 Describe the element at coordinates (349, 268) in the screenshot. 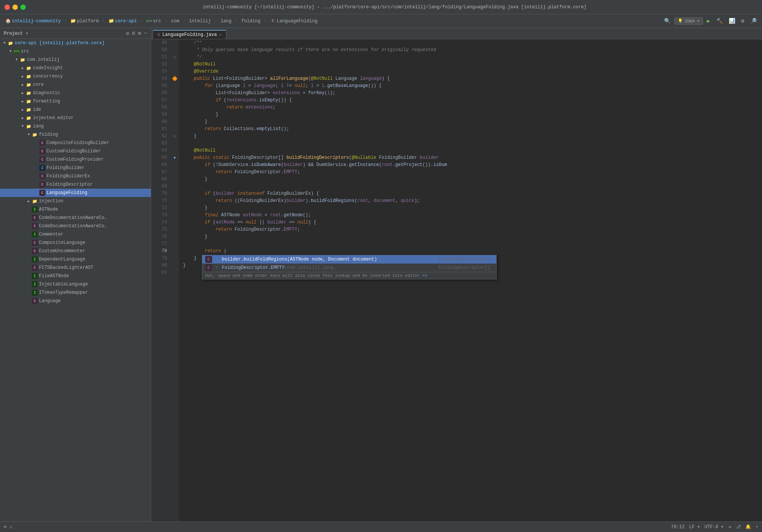

I see `ac-item-1: C ↑ FoldingDescriptor.EMPTY (com.intelli…` at that location.